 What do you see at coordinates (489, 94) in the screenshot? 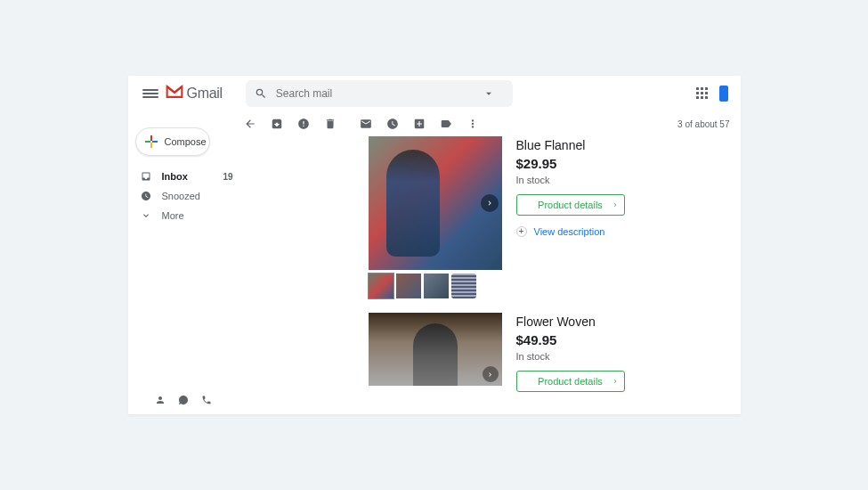
I see `search-dropdown-icon` at bounding box center [489, 94].